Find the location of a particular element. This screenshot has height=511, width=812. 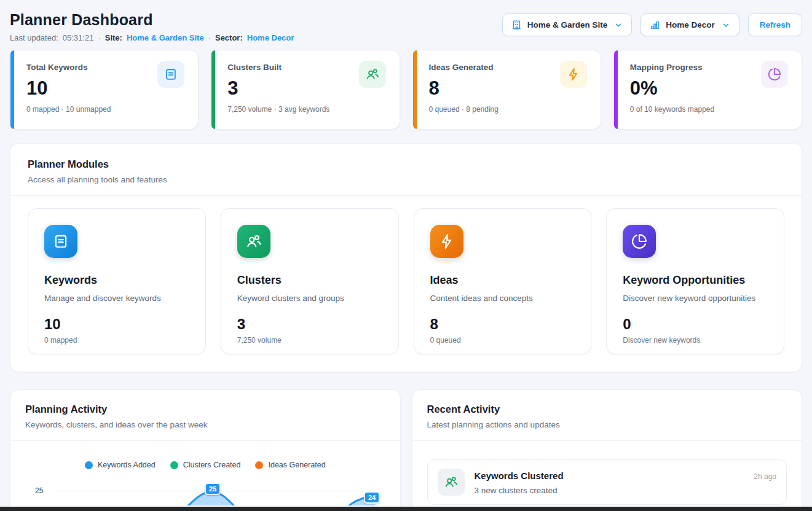

modules-panel-subtitle: Access all planning tools and features is located at coordinates (406, 179).